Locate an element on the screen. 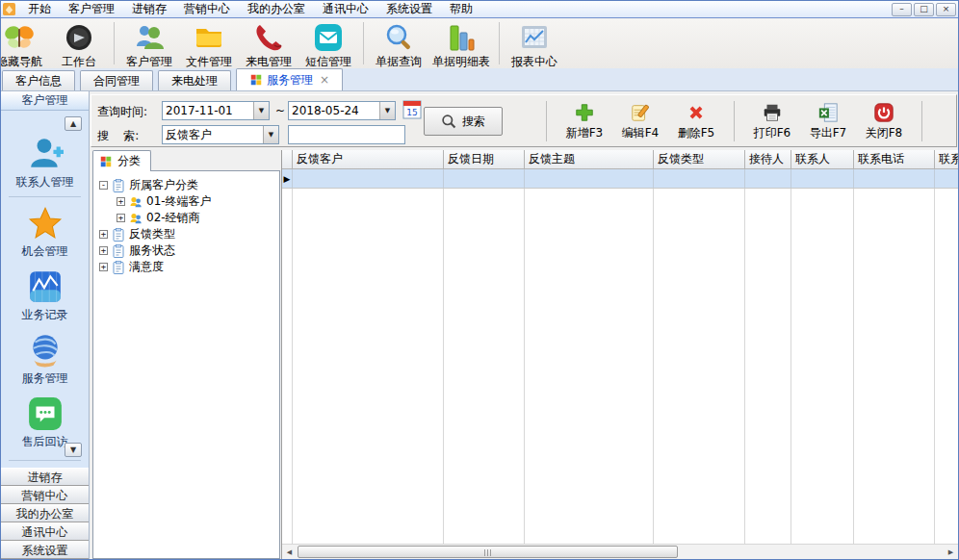 This screenshot has height=560, width=959. toolbar-doc-query: 单据查询 is located at coordinates (399, 44).